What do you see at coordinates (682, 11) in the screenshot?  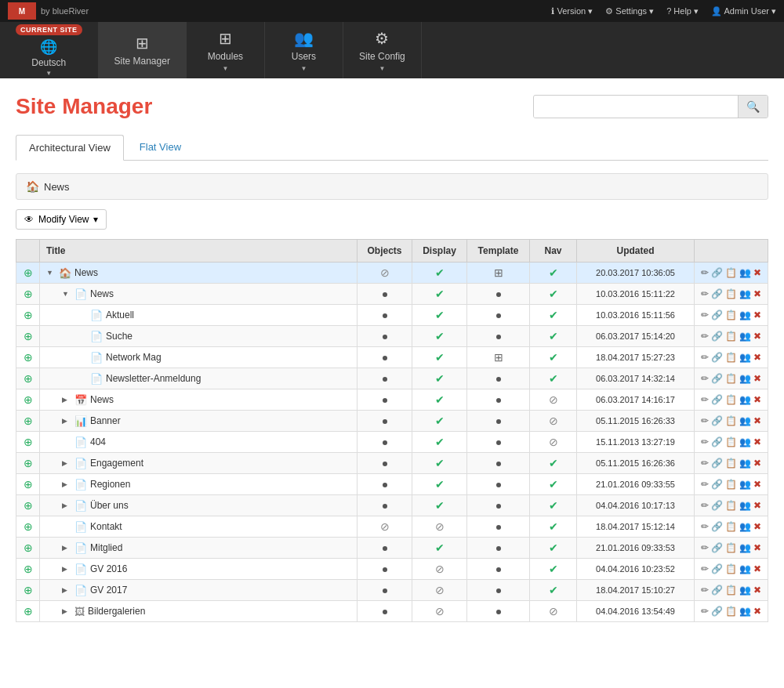 I see `help-link: ? Help ▾` at bounding box center [682, 11].